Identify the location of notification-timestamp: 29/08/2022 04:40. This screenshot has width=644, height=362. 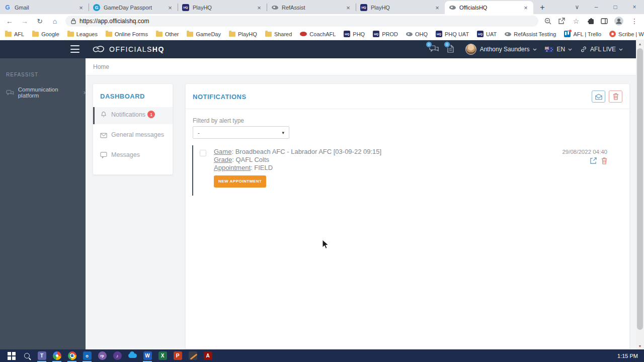
(585, 152).